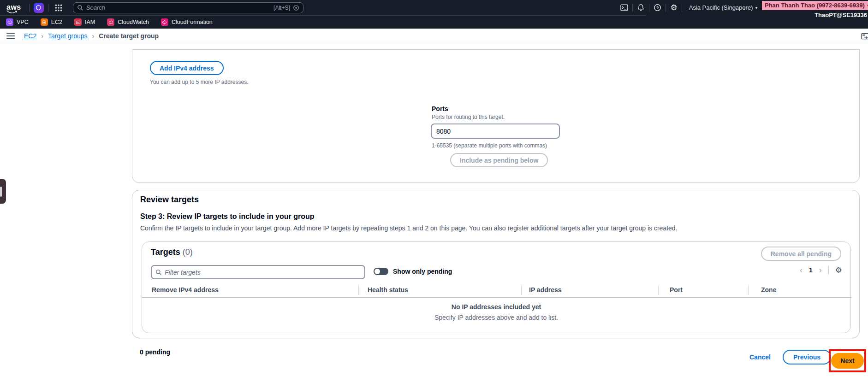  I want to click on favorite-label: CloudFormation, so click(192, 22).